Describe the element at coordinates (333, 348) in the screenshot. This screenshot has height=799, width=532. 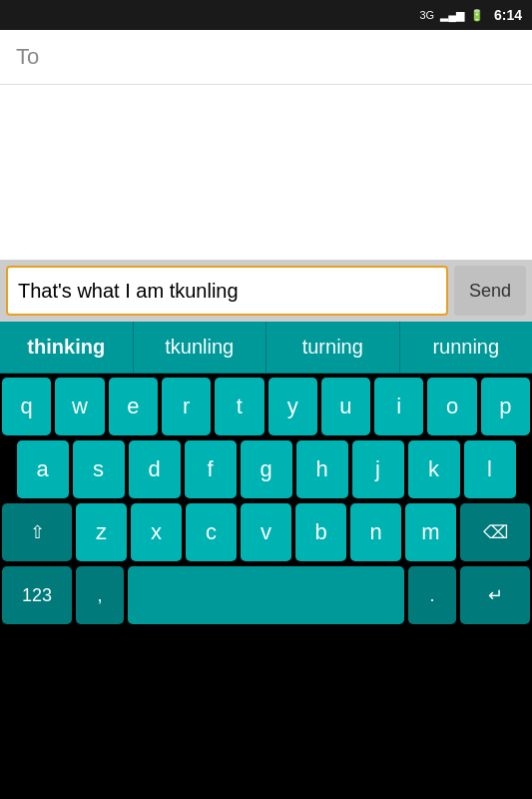
I see `autocomplete-turning: turning` at that location.